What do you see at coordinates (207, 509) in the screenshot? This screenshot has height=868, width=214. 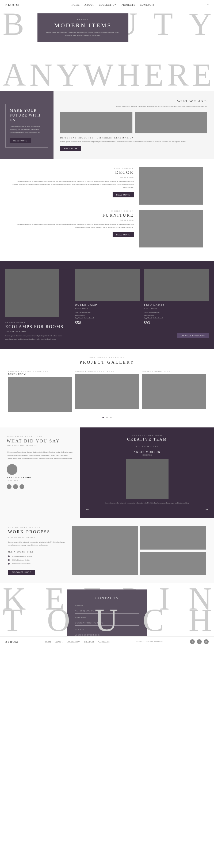 I see `team-next-arrow: →` at bounding box center [207, 509].